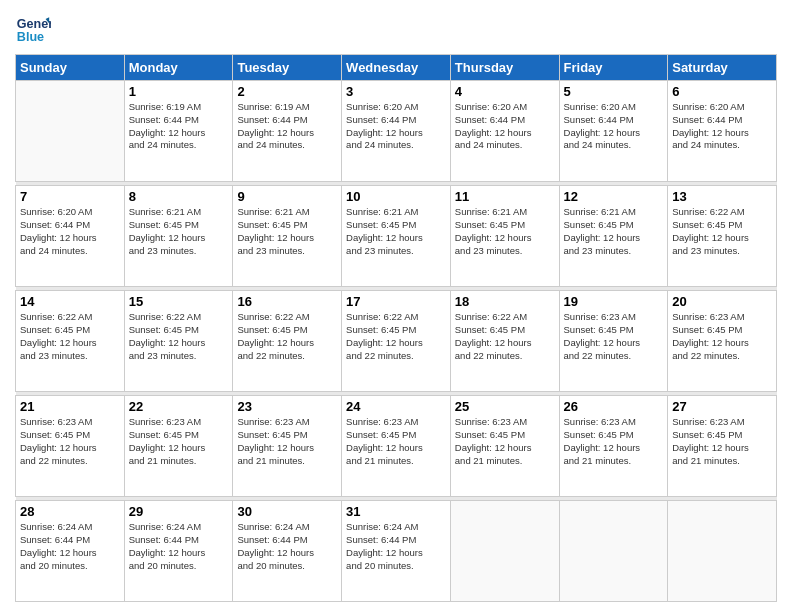 This screenshot has height=612, width=792. Describe the element at coordinates (179, 196) in the screenshot. I see `day-number: 8` at that location.